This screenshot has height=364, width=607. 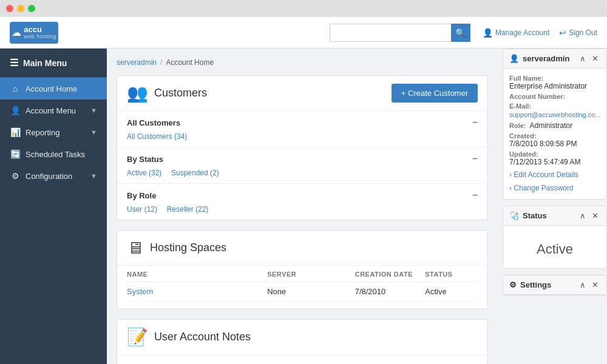 I want to click on search-area: 🔍, so click(x=400, y=33).